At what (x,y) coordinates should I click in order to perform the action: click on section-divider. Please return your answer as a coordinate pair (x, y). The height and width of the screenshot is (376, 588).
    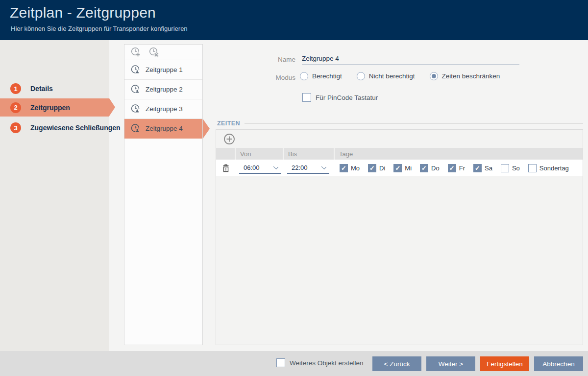
    Looking at the image, I should click on (414, 123).